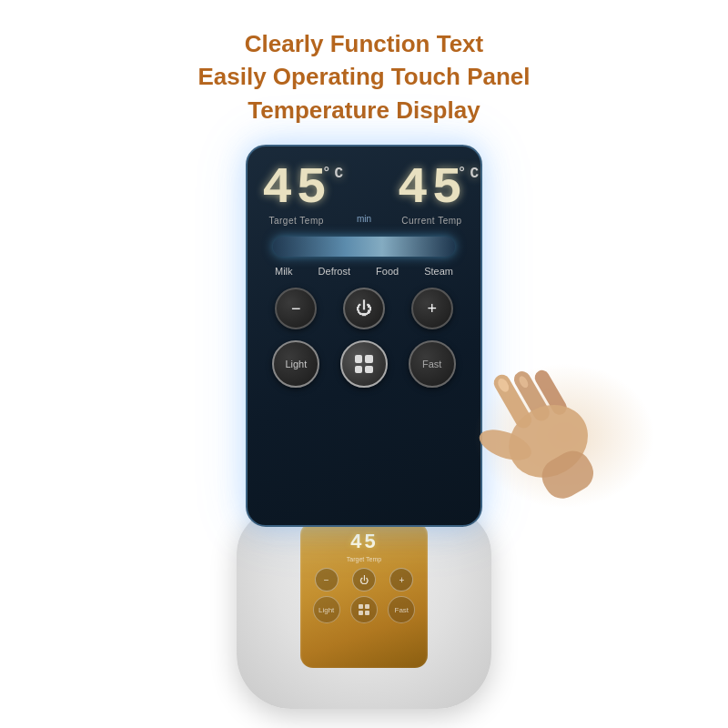 Image resolution: width=728 pixels, height=728 pixels. Describe the element at coordinates (284, 271) in the screenshot. I see `mode-milk: Milk` at that location.